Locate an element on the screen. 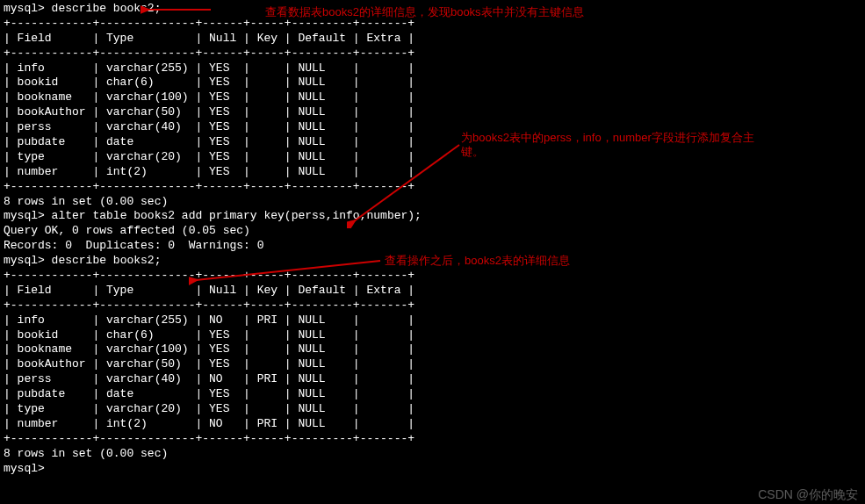 The image size is (865, 504). table-row: | number | int(2) | YES | | NULL | | is located at coordinates (432, 172).